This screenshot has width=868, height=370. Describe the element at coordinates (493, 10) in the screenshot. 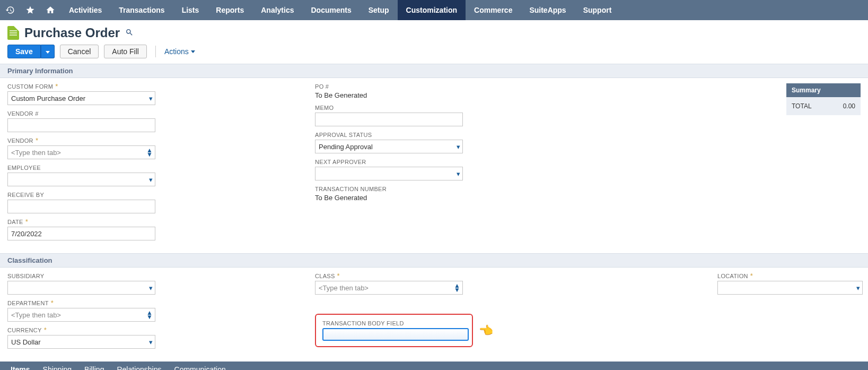

I see `nav-item-commerce: Commerce` at that location.